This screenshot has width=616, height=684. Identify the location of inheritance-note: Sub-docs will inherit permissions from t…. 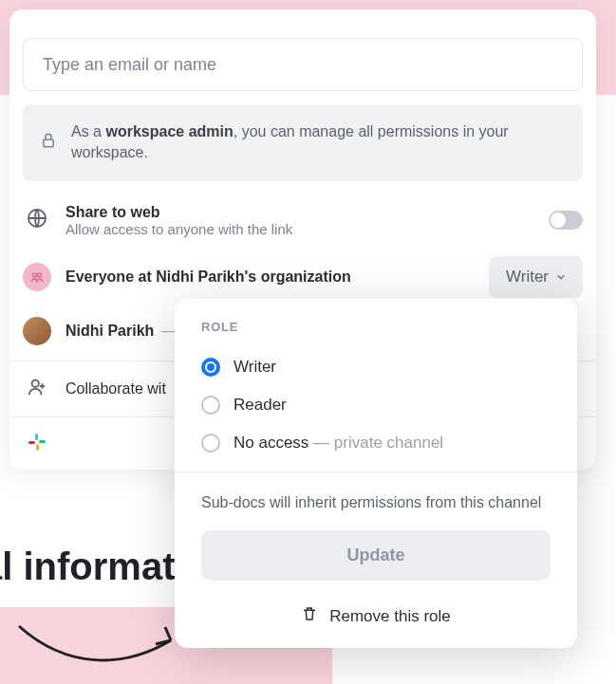
(376, 501).